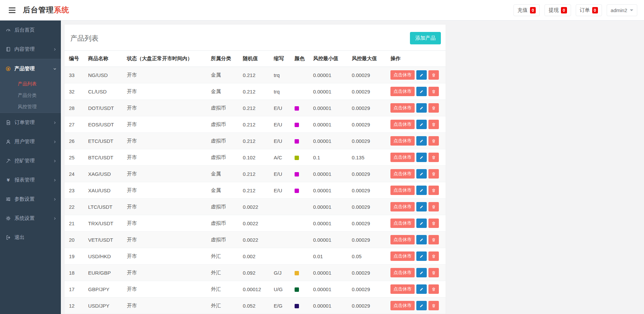 The image size is (644, 314). What do you see at coordinates (281, 141) in the screenshot?
I see `cell-abbr: E/U` at bounding box center [281, 141].